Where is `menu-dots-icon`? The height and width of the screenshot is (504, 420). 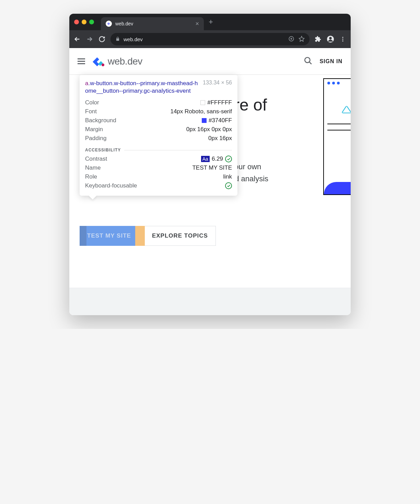
menu-dots-icon is located at coordinates (343, 39).